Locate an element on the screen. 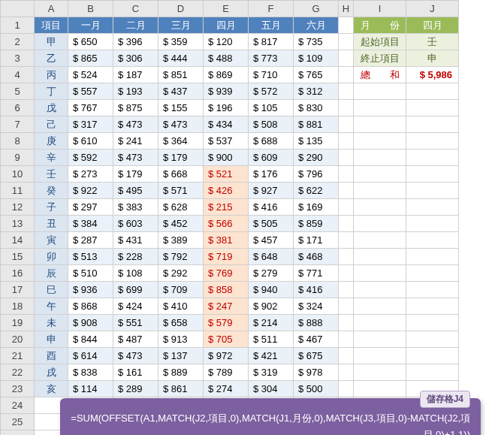 The image size is (504, 435). data-cell: $ 579 is located at coordinates (226, 323).